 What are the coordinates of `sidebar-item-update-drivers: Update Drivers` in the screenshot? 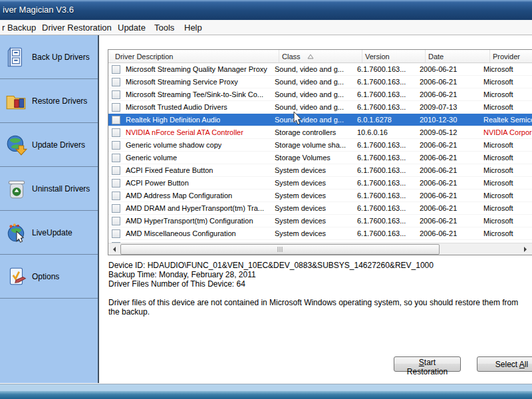 It's located at (49, 145).